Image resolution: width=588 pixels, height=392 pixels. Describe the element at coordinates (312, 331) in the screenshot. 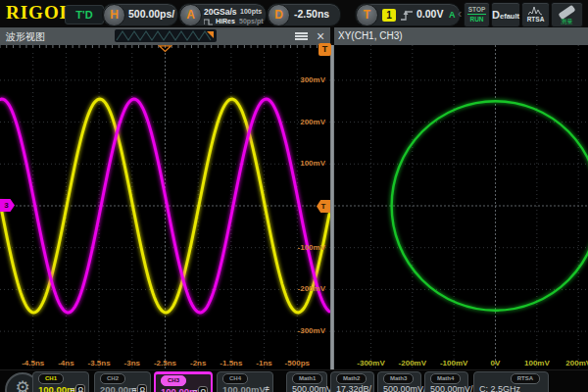

I see `v-axis-label: -300mV` at that location.